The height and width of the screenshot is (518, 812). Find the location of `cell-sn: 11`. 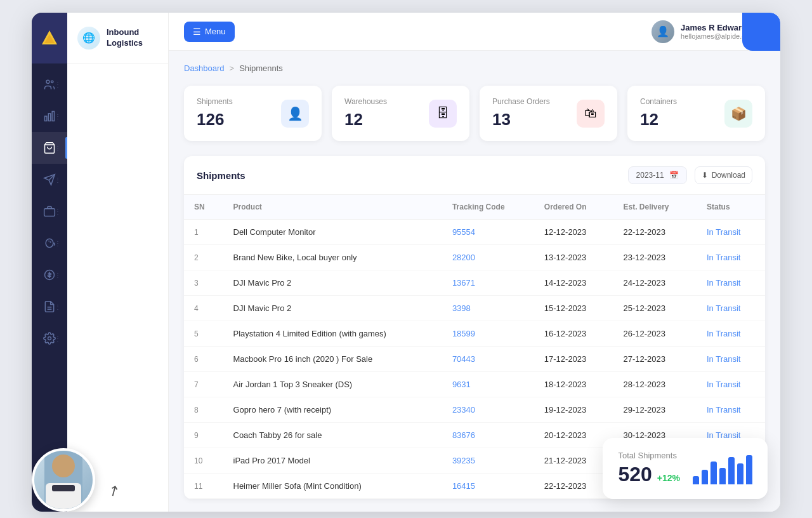

cell-sn: 11 is located at coordinates (204, 486).